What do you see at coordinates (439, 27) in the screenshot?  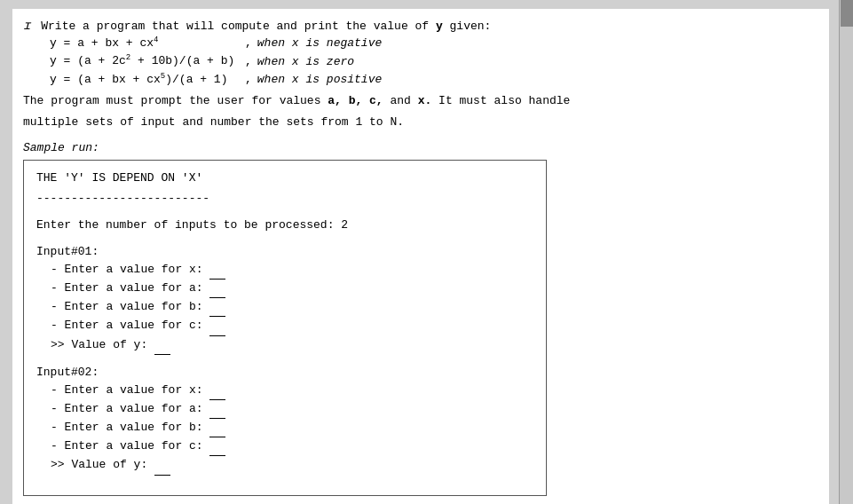 I see `y-label: y` at bounding box center [439, 27].